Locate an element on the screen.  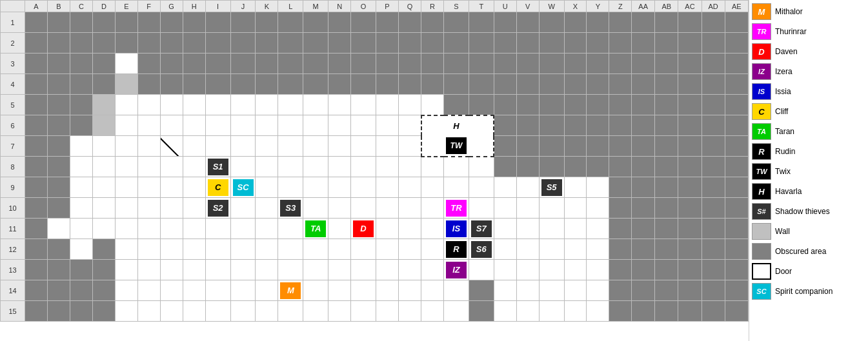
legend-label-issia: Issia is located at coordinates (783, 92).